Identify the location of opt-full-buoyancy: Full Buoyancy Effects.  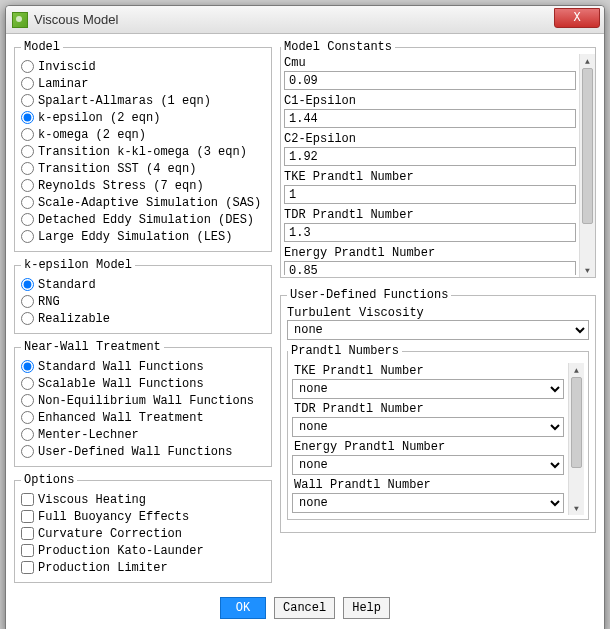
(143, 516).